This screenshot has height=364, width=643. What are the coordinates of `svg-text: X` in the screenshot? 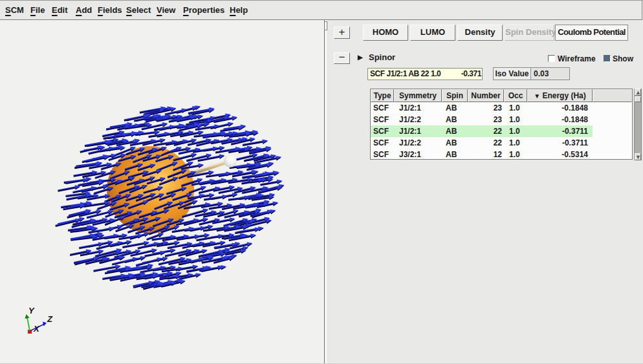 It's located at (36, 328).